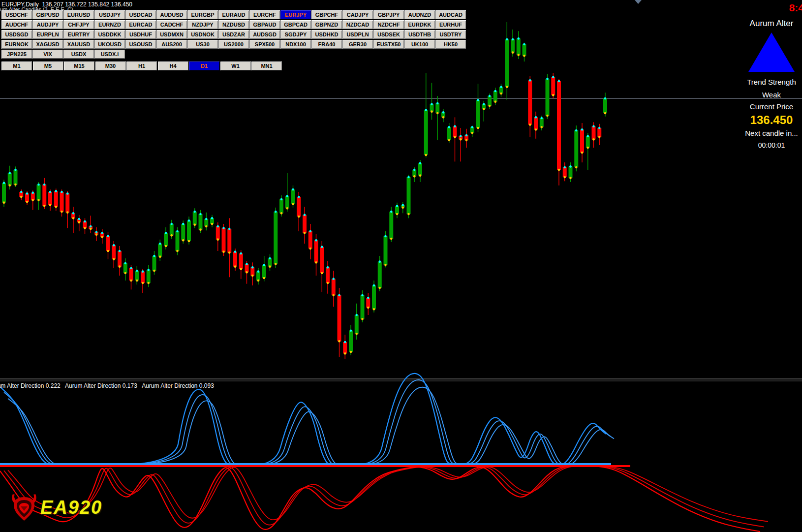  What do you see at coordinates (110, 25) in the screenshot?
I see `symbol-button-EURNZD: EURNZD` at bounding box center [110, 25].